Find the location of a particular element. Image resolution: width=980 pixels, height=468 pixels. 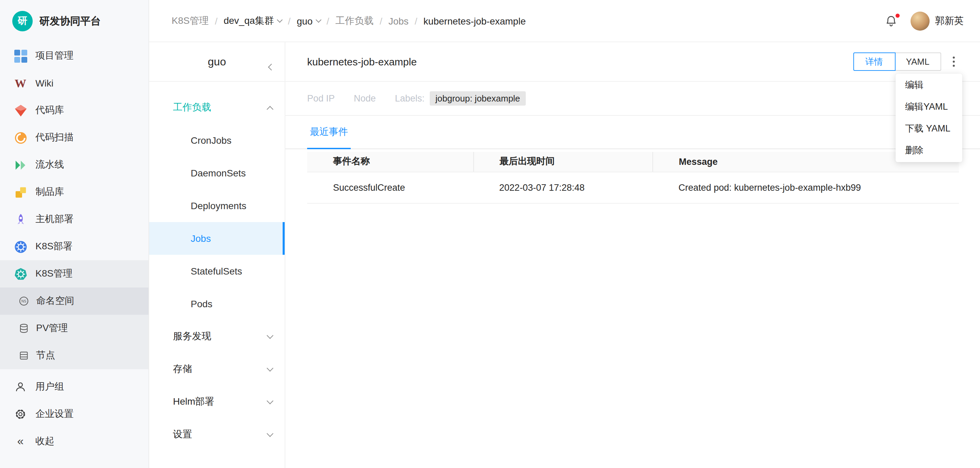

breadcrumb-jobs: Jobs is located at coordinates (399, 21).